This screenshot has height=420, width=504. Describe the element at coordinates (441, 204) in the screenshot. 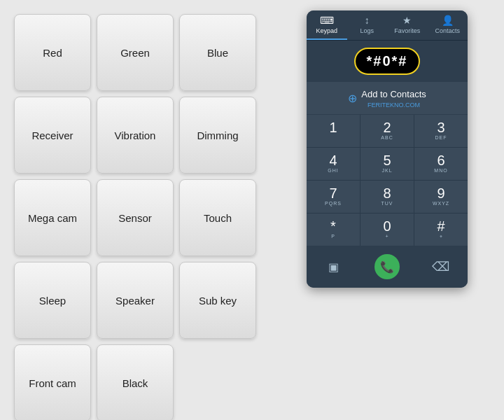

I see `key-sub-9: WXYZ` at that location.